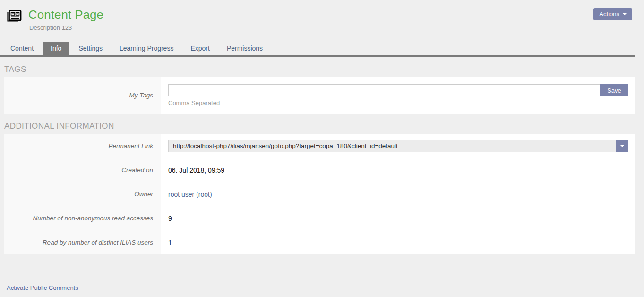 Image resolution: width=644 pixels, height=297 pixels. Describe the element at coordinates (319, 242) in the screenshot. I see `distinct-users-row: Read by number of distinct ILIAS users 1` at that location.